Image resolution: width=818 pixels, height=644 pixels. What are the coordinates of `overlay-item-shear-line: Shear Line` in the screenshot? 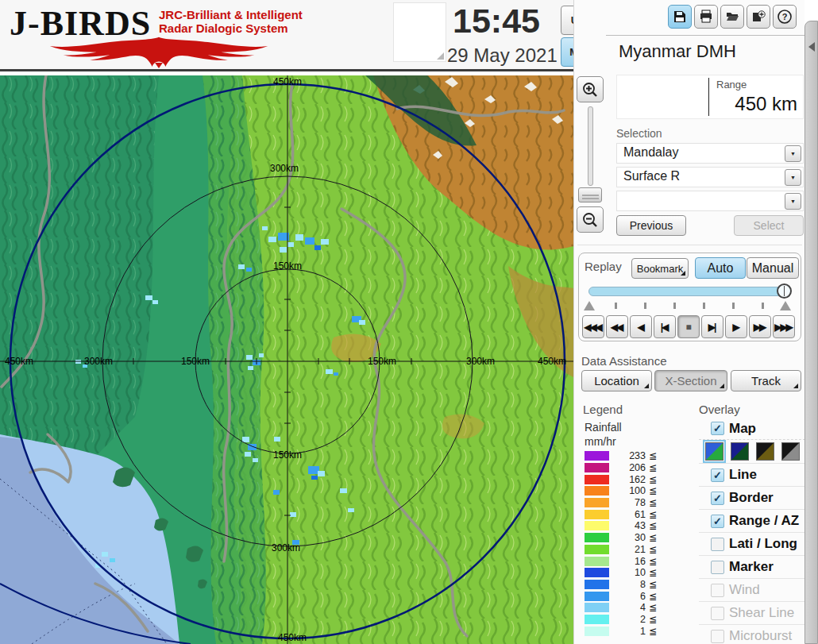 It's located at (751, 613).